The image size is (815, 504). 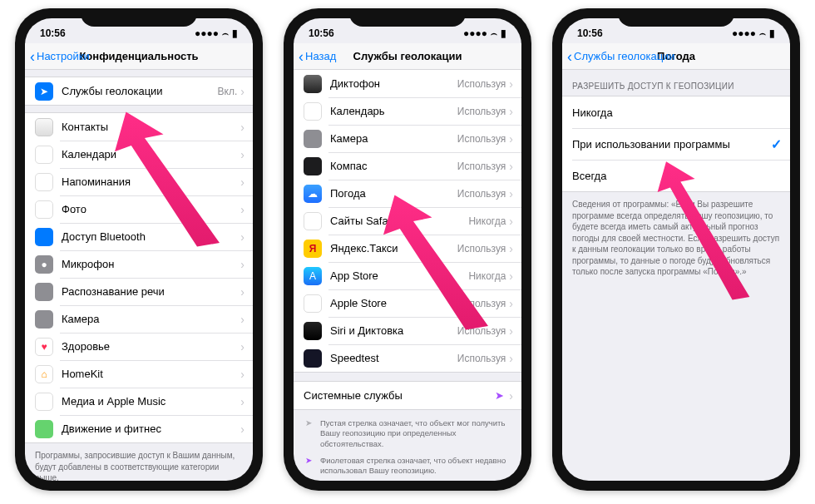 I want to click on row-label: HomeKit, so click(x=151, y=374).